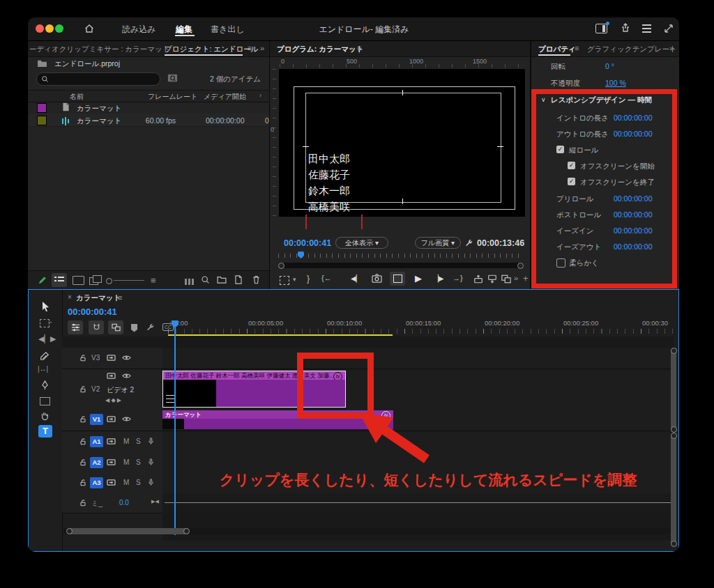 The image size is (714, 588). Describe the element at coordinates (377, 279) in the screenshot. I see `export-frame-icon` at that location.